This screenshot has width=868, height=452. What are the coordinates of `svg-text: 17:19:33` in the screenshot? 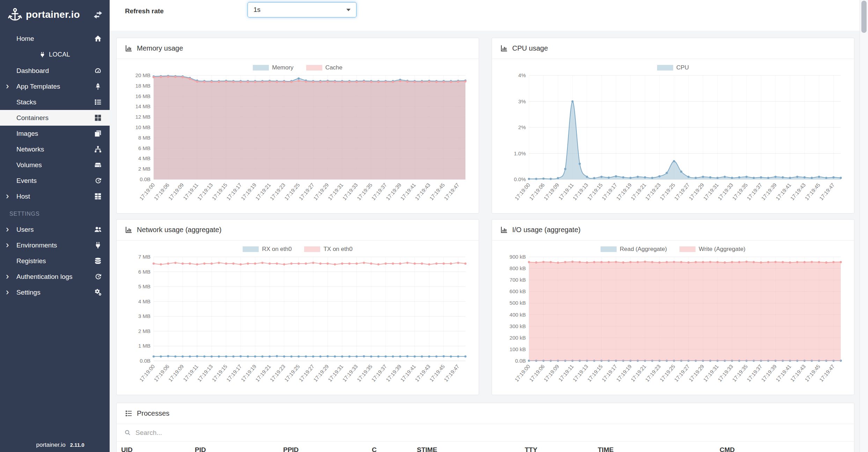 It's located at (350, 373).